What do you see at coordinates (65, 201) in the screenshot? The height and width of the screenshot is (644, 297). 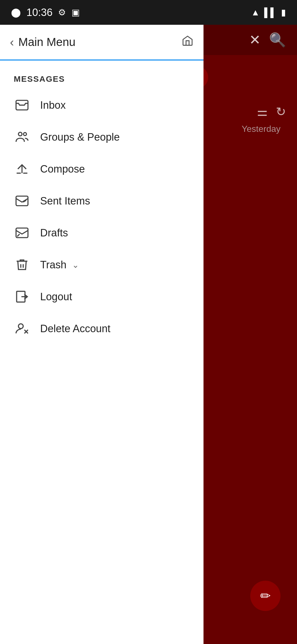 I see `sent-items-label: Sent Items` at bounding box center [65, 201].